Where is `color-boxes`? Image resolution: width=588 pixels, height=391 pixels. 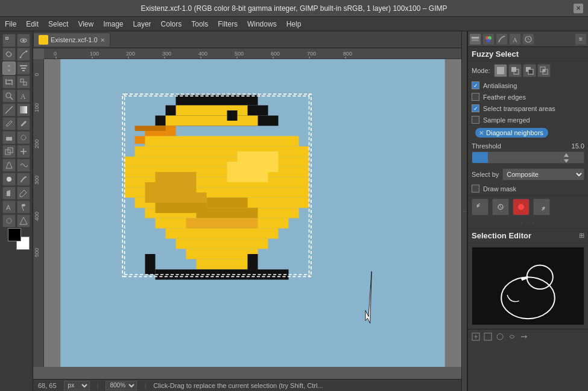 color-boxes is located at coordinates (19, 239).